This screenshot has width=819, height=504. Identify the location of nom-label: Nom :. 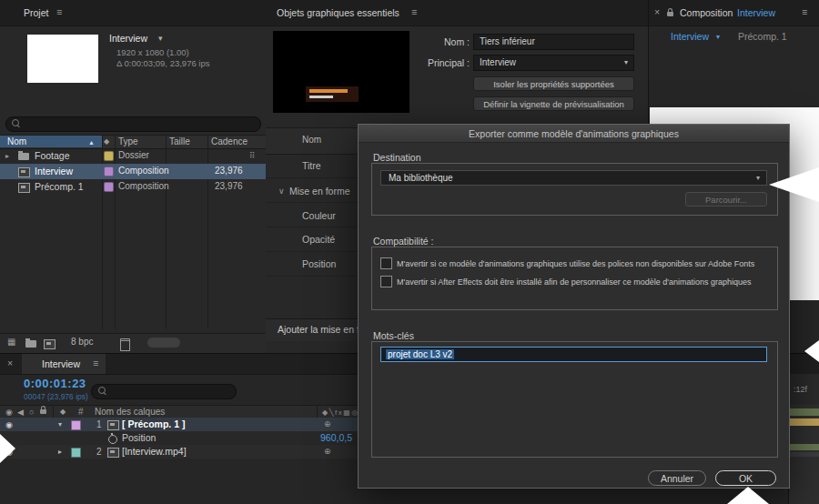
(452, 42).